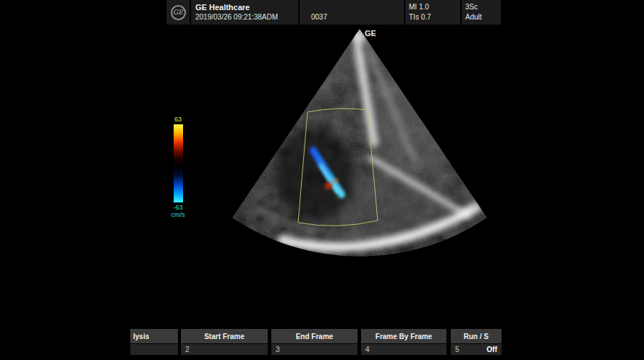  What do you see at coordinates (434, 17) in the screenshot?
I see `tis-value: TIs 0.7` at bounding box center [434, 17].